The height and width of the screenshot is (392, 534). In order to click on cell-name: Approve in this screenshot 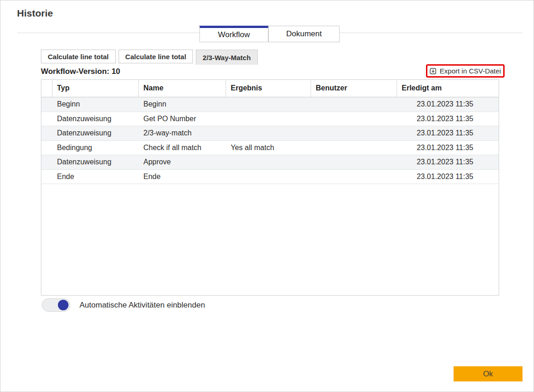, I will do `click(182, 162)`.